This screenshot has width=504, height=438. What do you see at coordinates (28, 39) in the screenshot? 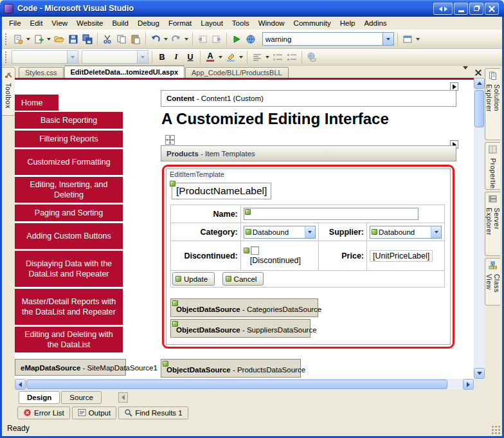
I see `new-project-dropdown-icon` at bounding box center [28, 39].